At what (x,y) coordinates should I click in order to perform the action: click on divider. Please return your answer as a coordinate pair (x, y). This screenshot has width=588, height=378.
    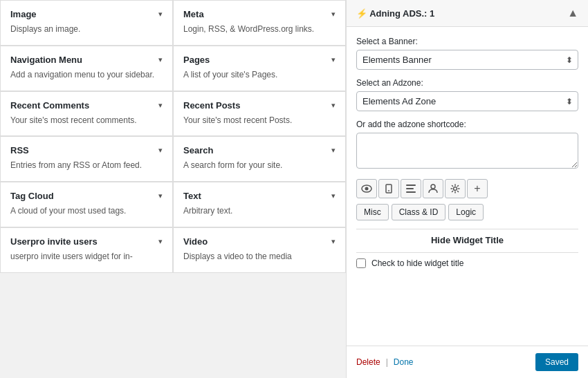
    Looking at the image, I should click on (468, 229).